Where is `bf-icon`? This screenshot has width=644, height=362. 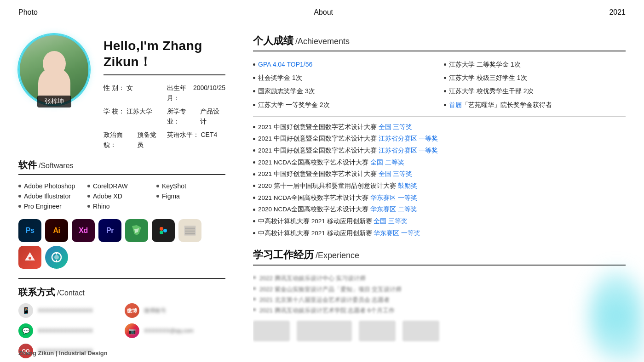
bf-icon is located at coordinates (30, 257).